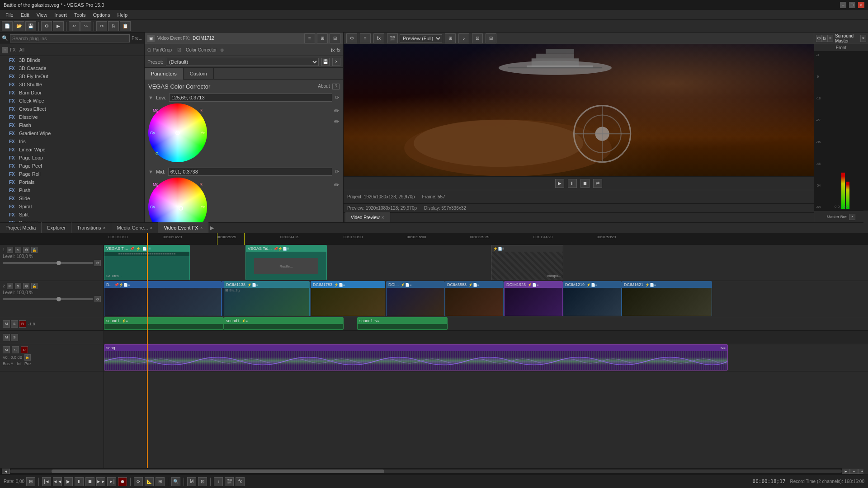 The width and height of the screenshot is (868, 488). What do you see at coordinates (240, 482) in the screenshot?
I see `effects-btn: fx` at bounding box center [240, 482].